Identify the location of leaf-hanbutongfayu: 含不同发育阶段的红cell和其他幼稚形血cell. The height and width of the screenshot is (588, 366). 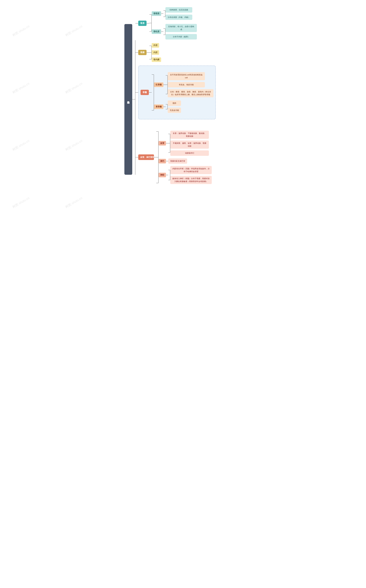
(186, 76).